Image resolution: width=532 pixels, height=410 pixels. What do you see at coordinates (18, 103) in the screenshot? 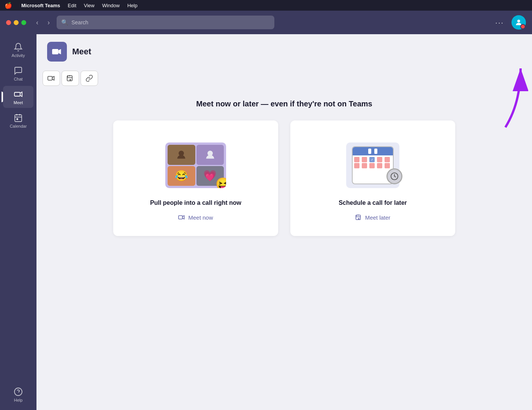
I see `meet-label: Meet` at bounding box center [18, 103].